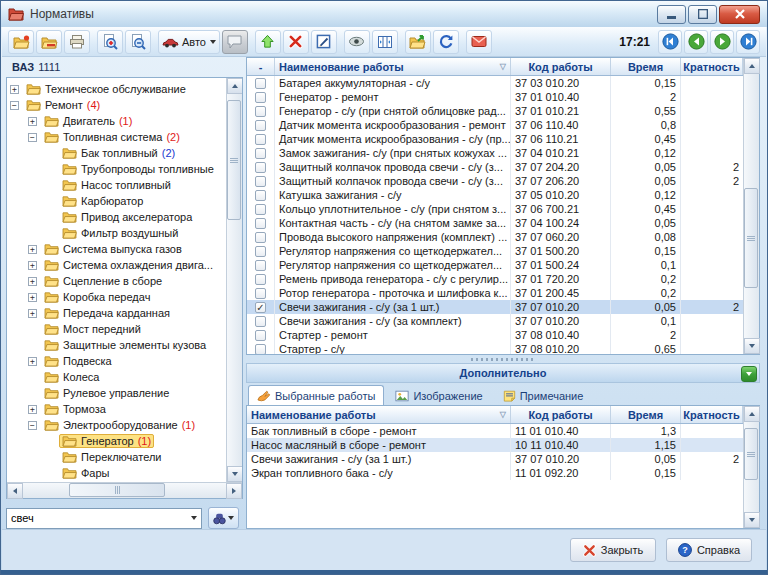 This screenshot has height=575, width=768. What do you see at coordinates (15, 491) in the screenshot?
I see `scroll-left-button` at bounding box center [15, 491].